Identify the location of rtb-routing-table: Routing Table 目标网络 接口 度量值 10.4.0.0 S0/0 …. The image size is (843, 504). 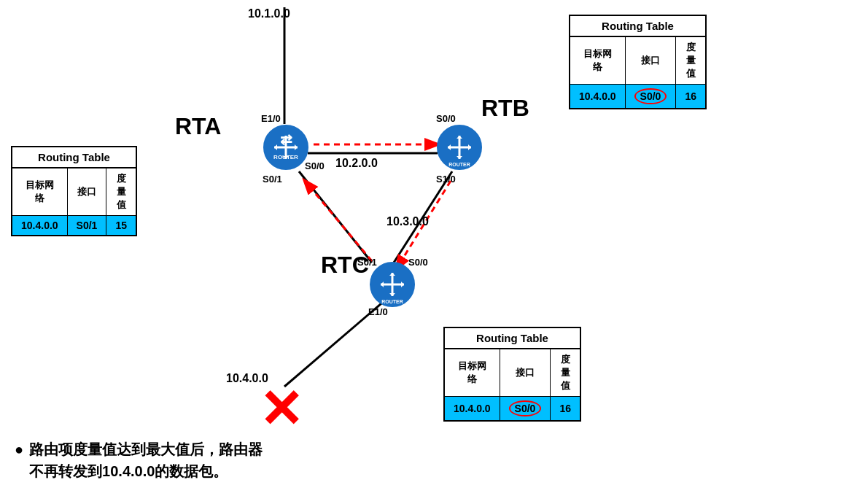
(637, 62).